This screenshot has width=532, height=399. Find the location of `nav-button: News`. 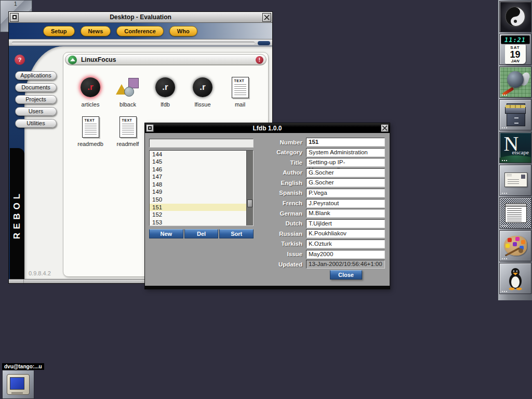

nav-button: News is located at coordinates (96, 31).